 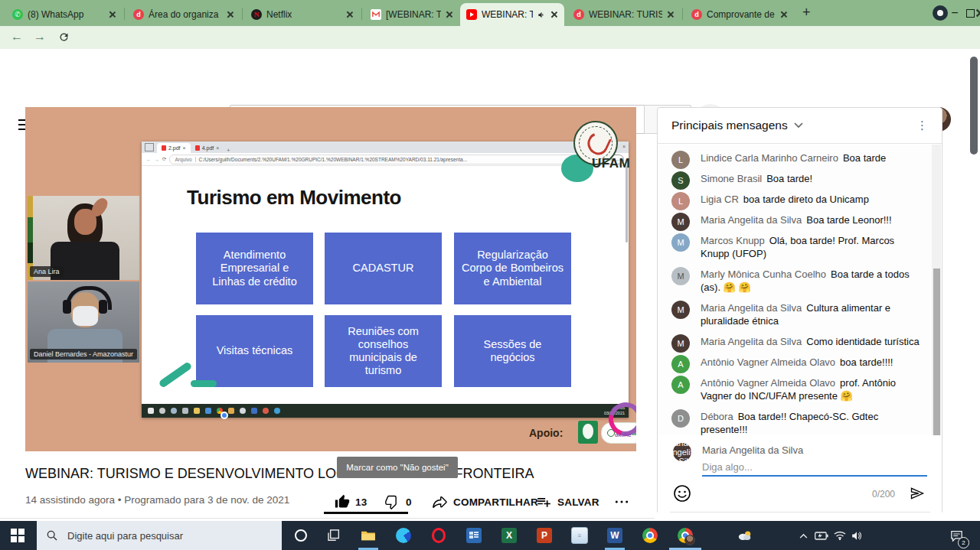 I want to click on chrome-icon, so click(x=650, y=535).